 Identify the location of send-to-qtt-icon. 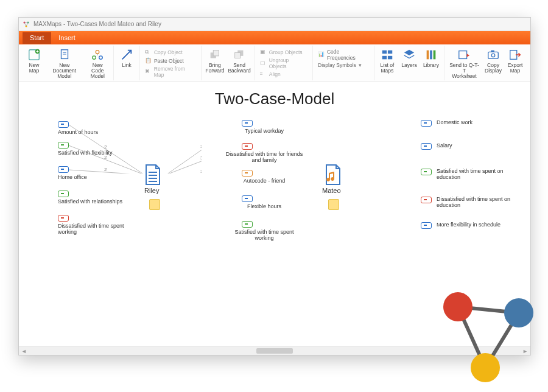
(464, 55).